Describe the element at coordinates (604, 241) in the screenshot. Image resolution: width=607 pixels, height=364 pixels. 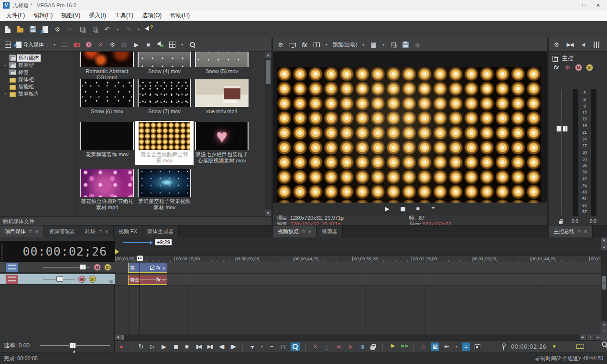
I see `marker-tool-button: ⚑` at that location.